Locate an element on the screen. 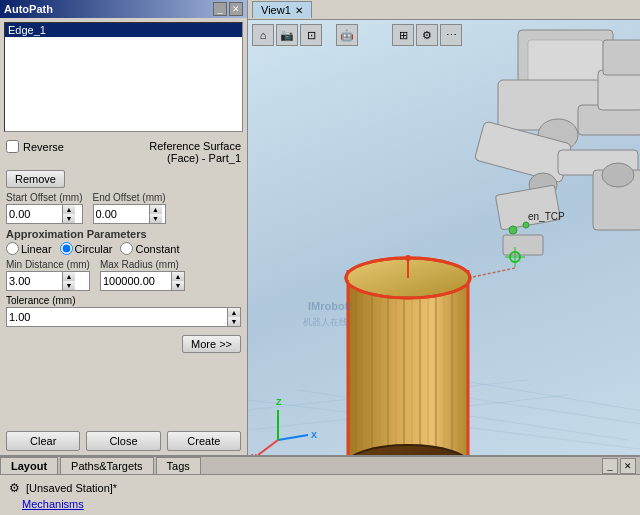 This screenshot has height=515, width=640. station-icon: ⚙ is located at coordinates (14, 488).